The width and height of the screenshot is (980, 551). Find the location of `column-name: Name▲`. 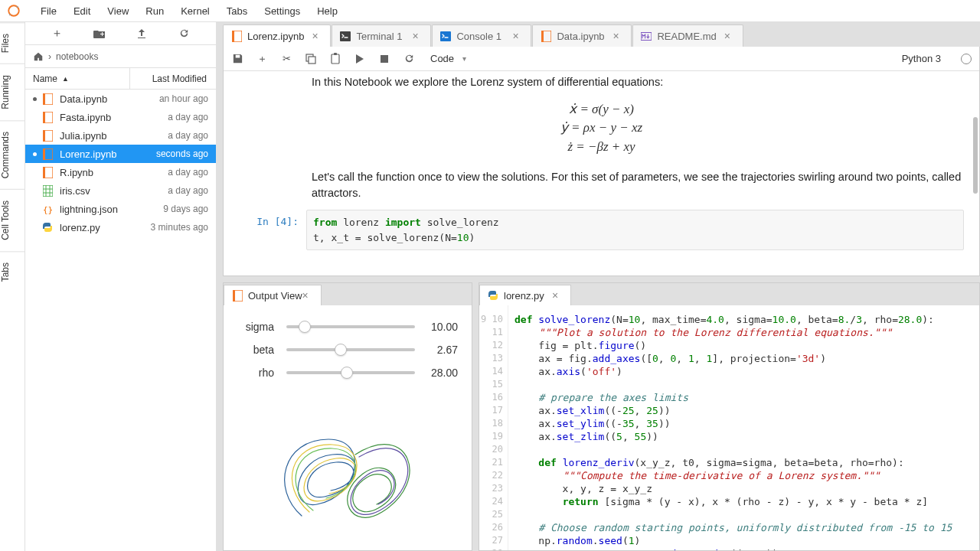

column-name: Name▲ is located at coordinates (78, 78).